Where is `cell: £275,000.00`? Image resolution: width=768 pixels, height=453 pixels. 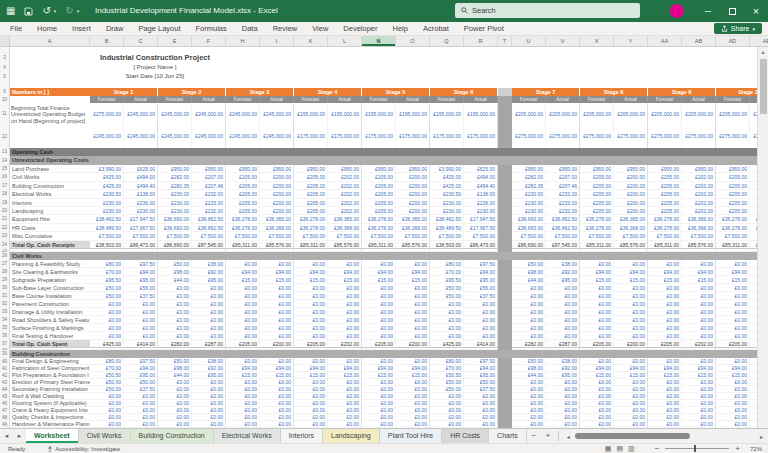
cell: £275,000.00 is located at coordinates (107, 114).